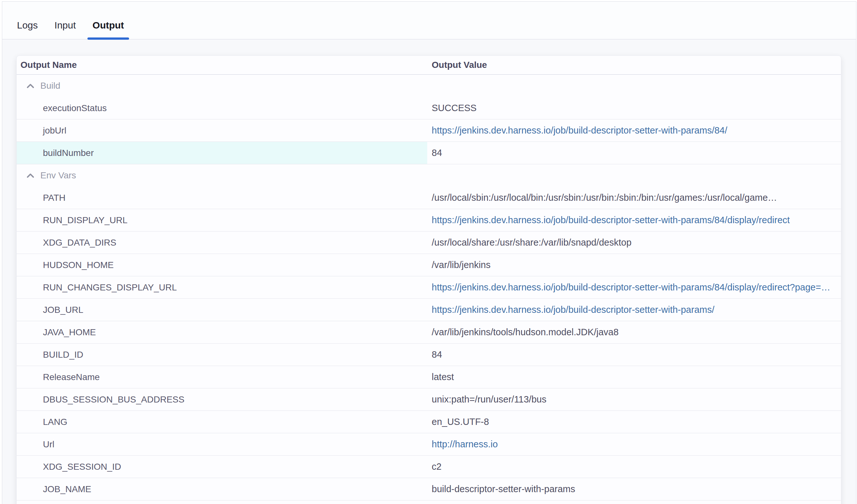  What do you see at coordinates (222, 444) in the screenshot?
I see `output-name-cell: Url` at bounding box center [222, 444].